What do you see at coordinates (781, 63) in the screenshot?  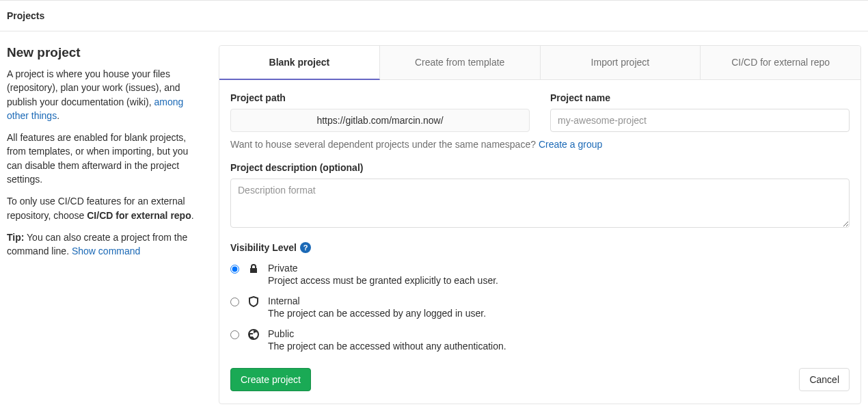 I see `tab-cicd-external: CI/CD for external repo` at bounding box center [781, 63].